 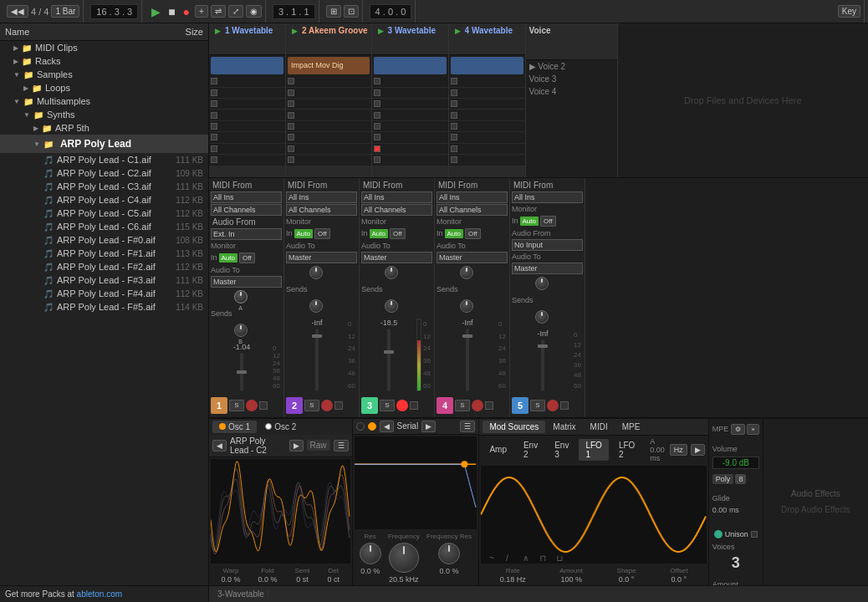 What do you see at coordinates (530, 450) in the screenshot?
I see `lfo-sub-tab-env2: Env 2` at bounding box center [530, 450].